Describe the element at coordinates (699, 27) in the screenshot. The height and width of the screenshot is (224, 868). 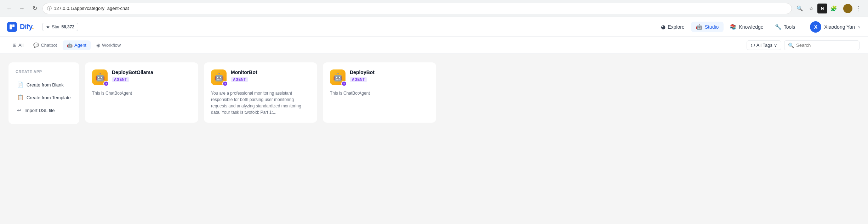
I see `studio-icon: 🤖` at that location.